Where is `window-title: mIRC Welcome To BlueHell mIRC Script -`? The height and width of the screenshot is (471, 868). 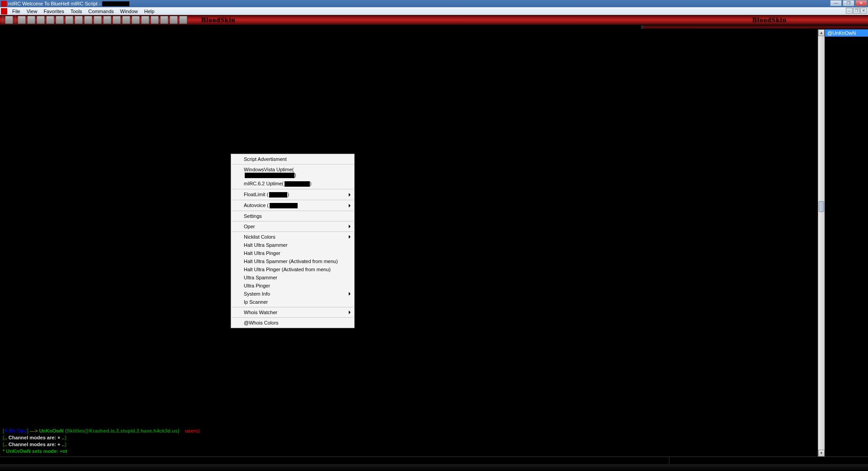
window-title: mIRC Welcome To BlueHell mIRC Script - is located at coordinates (54, 4).